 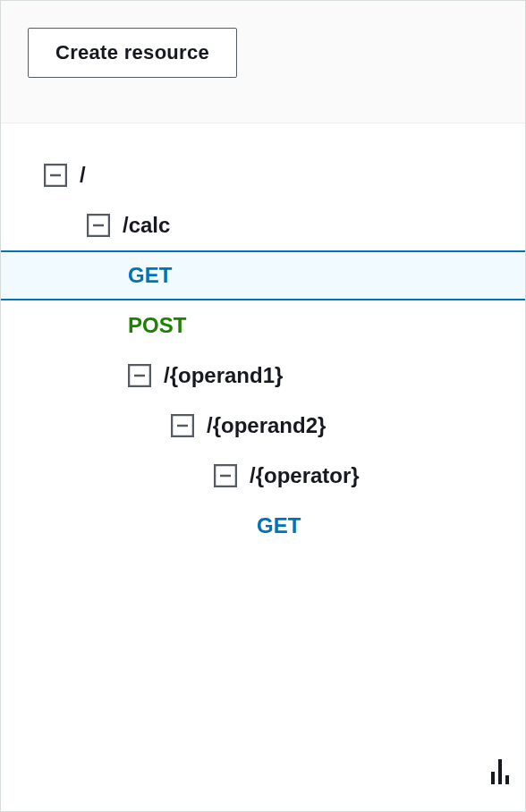 What do you see at coordinates (263, 225) in the screenshot?
I see `tree-row-calc: /calc` at bounding box center [263, 225].